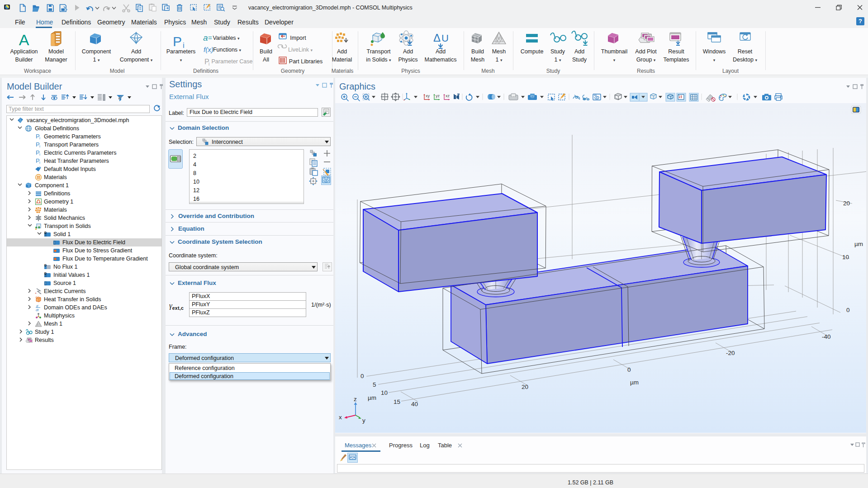  What do you see at coordinates (340, 417) in the screenshot?
I see `svg-text: x` at bounding box center [340, 417].